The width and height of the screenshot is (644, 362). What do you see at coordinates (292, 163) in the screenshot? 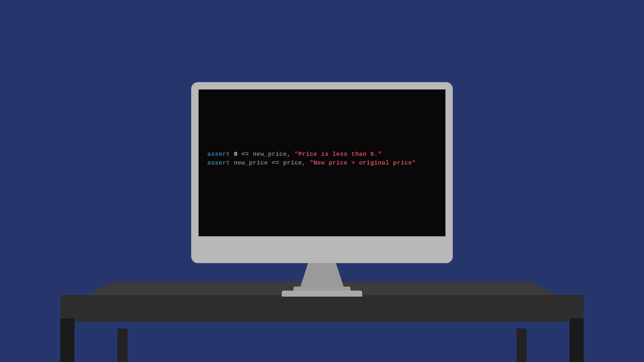
I see `identifier: price` at bounding box center [292, 163].